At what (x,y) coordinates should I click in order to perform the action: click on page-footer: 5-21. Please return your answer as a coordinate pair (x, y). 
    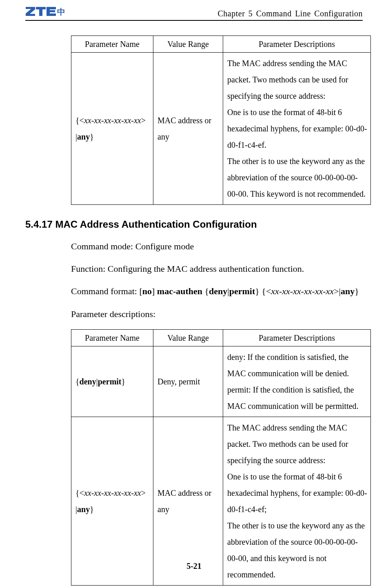
    Looking at the image, I should click on (194, 566).